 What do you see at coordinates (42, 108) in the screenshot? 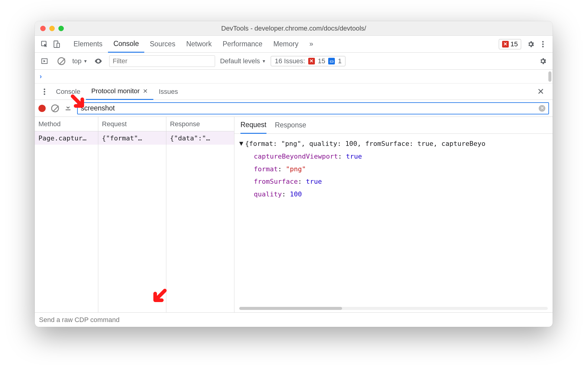
I see `record-button` at bounding box center [42, 108].